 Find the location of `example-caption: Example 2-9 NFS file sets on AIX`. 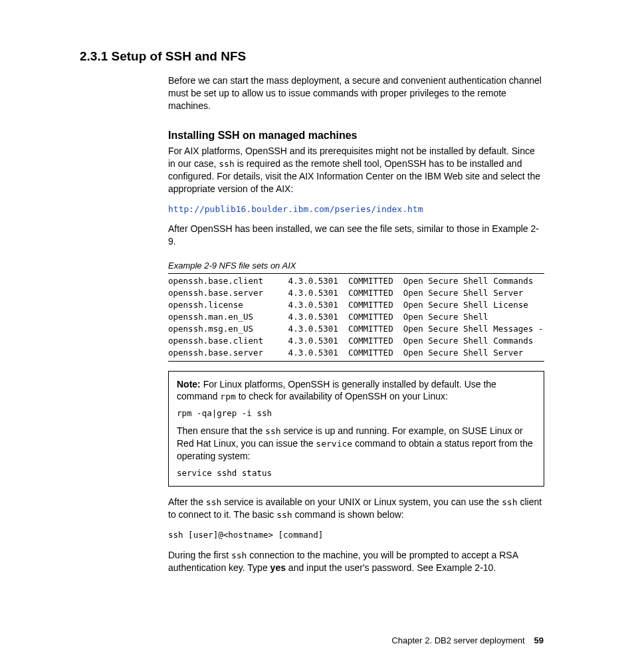

example-caption: Example 2-9 NFS file sets on AIX is located at coordinates (356, 266).